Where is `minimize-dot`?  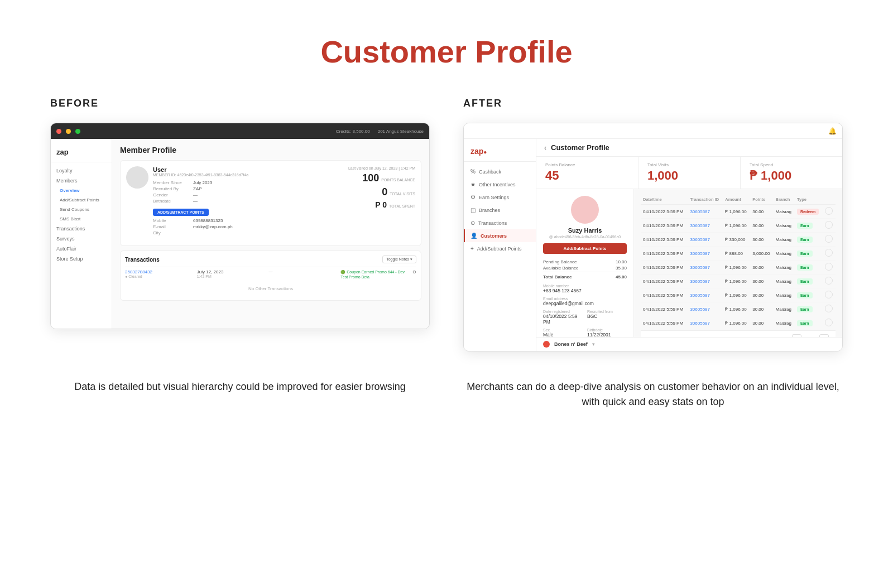 minimize-dot is located at coordinates (68, 132).